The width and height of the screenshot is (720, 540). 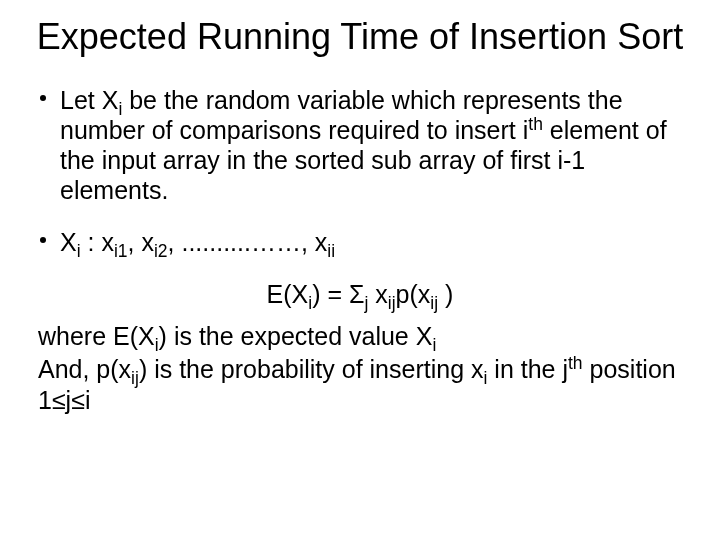 I want to click on where-line: where E(Xi) is the expected value Xi, so click(x=360, y=336).